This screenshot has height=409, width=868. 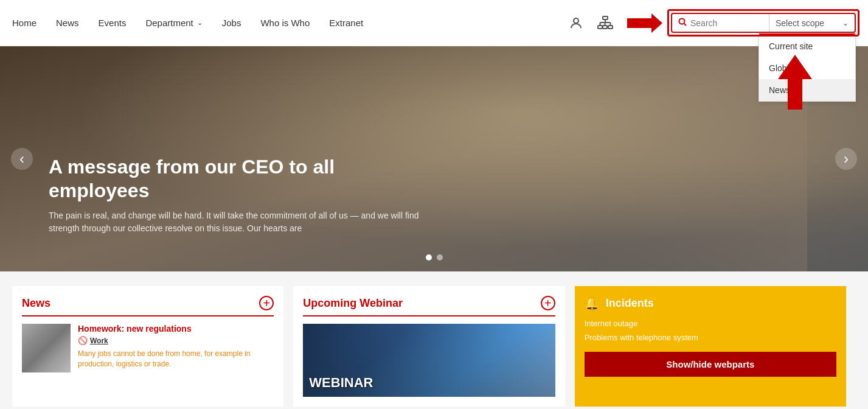 I want to click on right-arrow-annotation, so click(x=645, y=23).